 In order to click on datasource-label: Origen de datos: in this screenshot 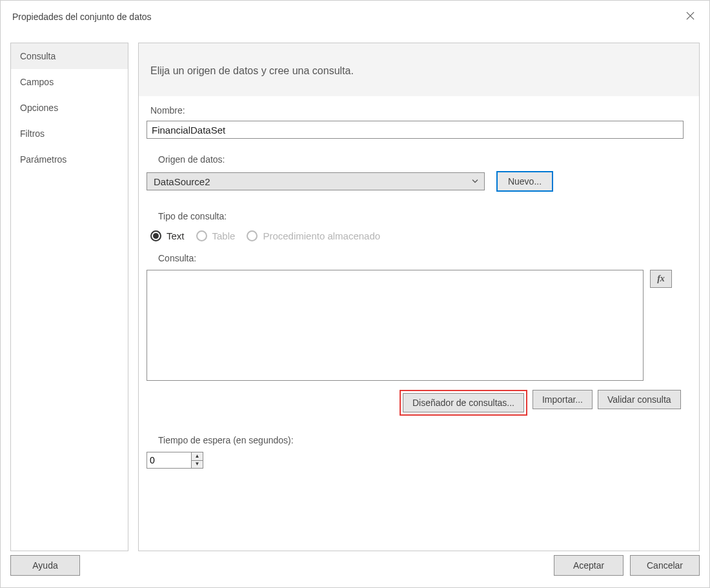, I will do `click(421, 159)`.